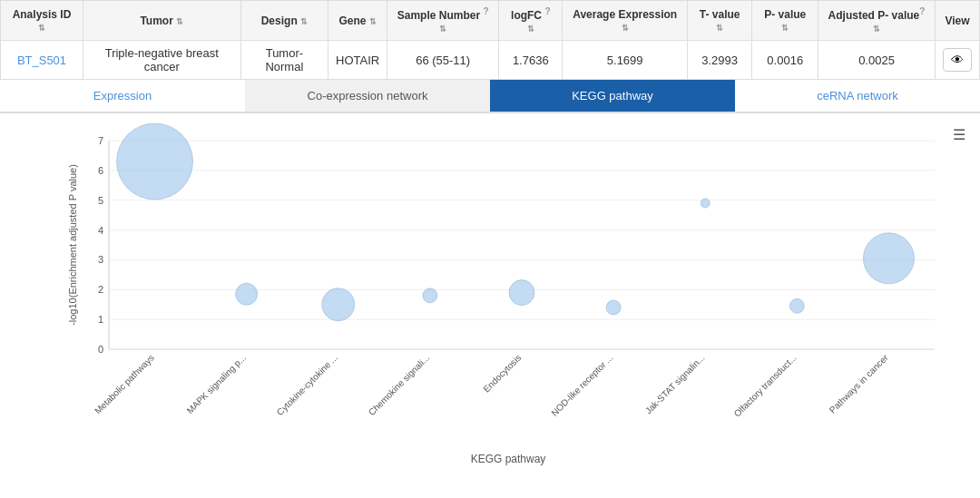 The image size is (980, 498). I want to click on tab-expression: Expression, so click(122, 96).